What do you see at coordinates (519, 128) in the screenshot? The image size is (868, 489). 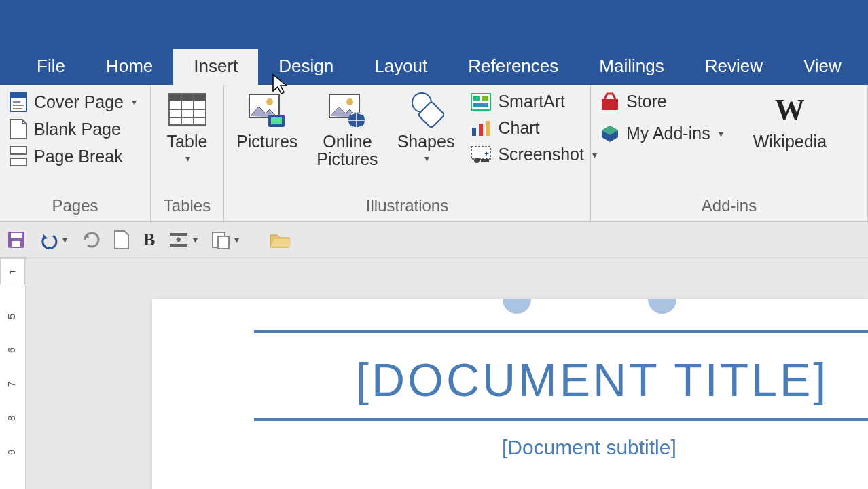 I see `chart-label: Chart` at bounding box center [519, 128].